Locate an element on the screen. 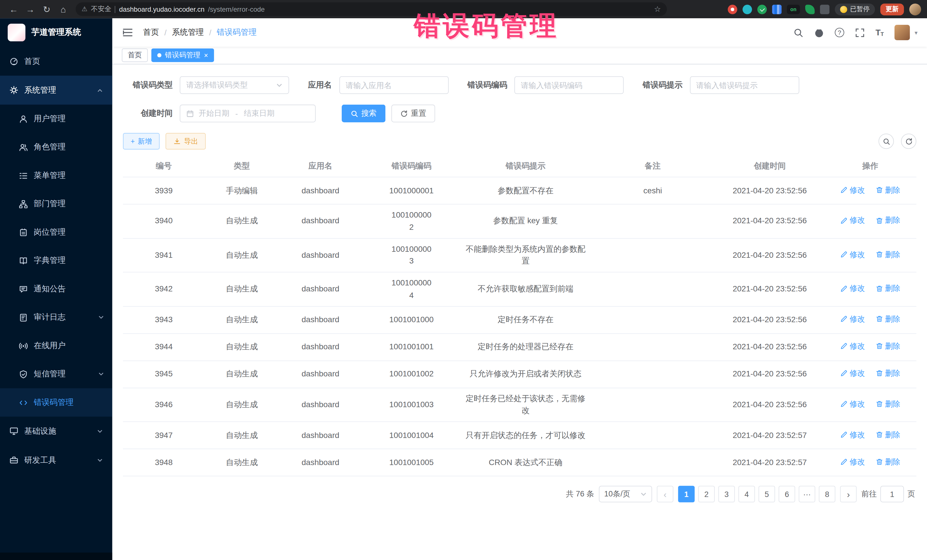 This screenshot has width=927, height=560. hamburger-icon is located at coordinates (128, 32).